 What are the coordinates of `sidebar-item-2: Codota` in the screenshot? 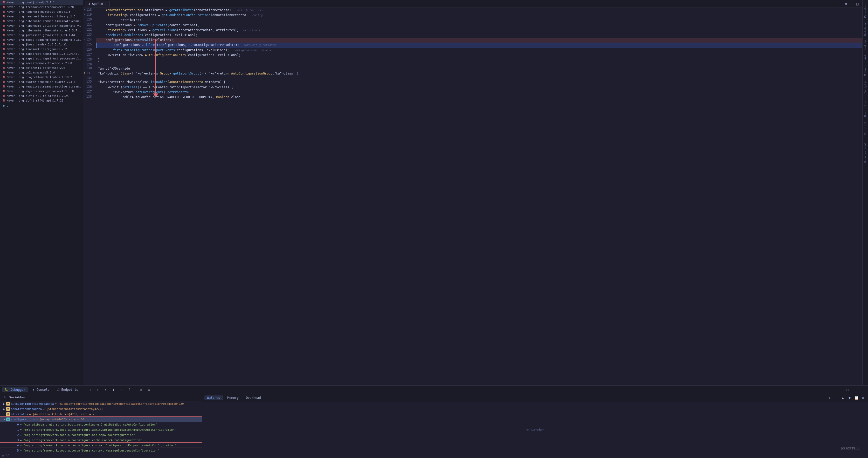 It's located at (865, 45).